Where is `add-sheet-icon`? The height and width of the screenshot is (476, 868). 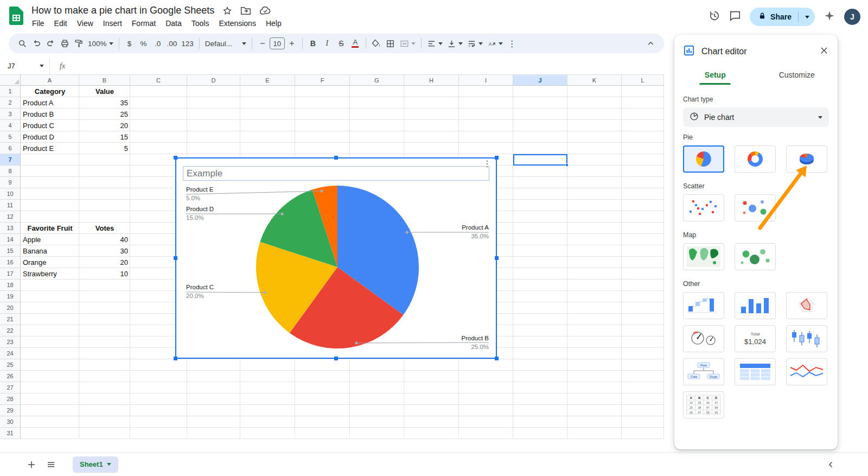 add-sheet-icon is located at coordinates (31, 465).